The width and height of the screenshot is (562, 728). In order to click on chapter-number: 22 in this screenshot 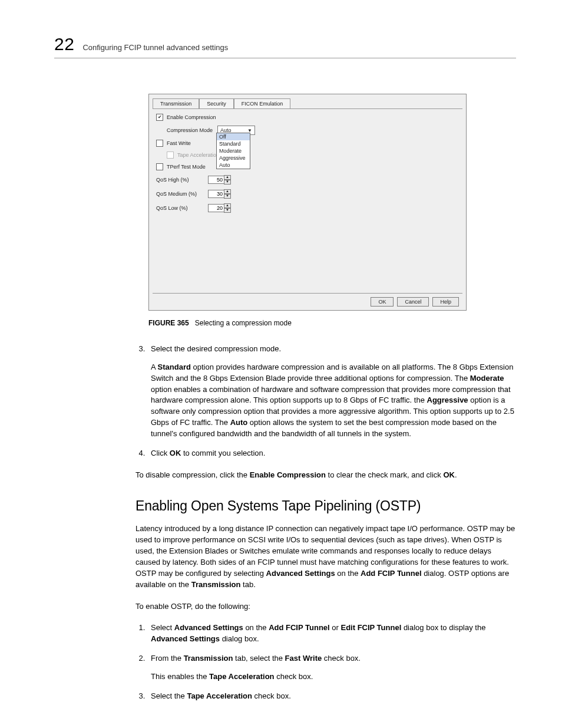, I will do `click(64, 44)`.